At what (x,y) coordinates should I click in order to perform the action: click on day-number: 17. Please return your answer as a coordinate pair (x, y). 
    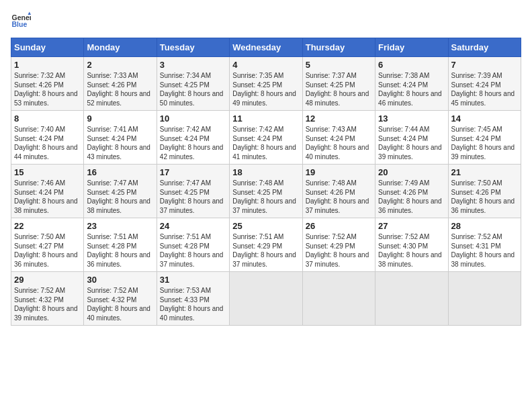
    Looking at the image, I should click on (193, 172).